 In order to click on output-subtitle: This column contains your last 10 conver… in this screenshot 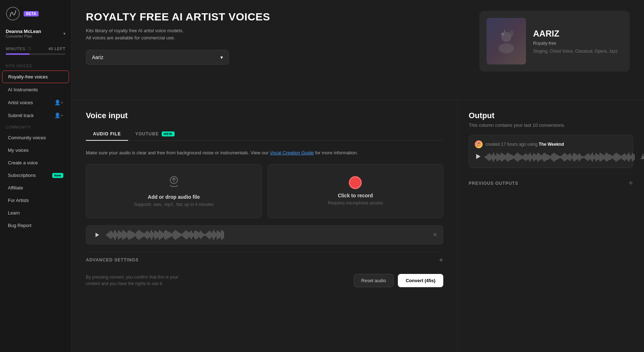, I will do `click(551, 125)`.